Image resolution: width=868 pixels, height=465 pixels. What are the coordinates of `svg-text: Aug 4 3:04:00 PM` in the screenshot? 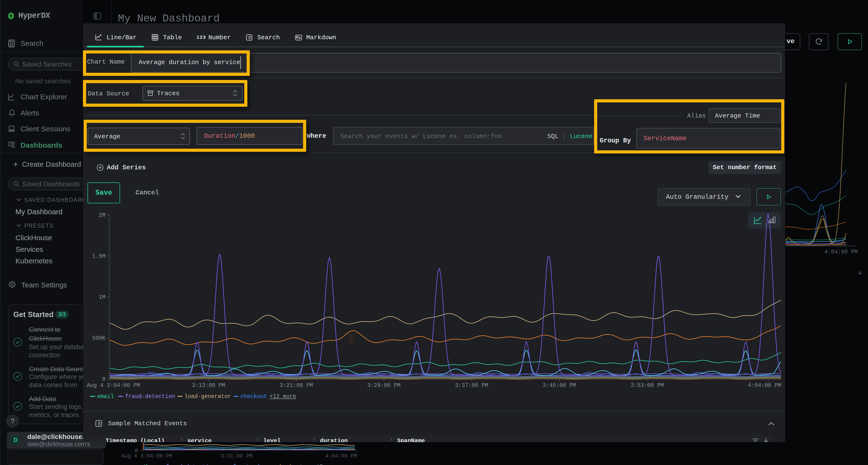 It's located at (147, 456).